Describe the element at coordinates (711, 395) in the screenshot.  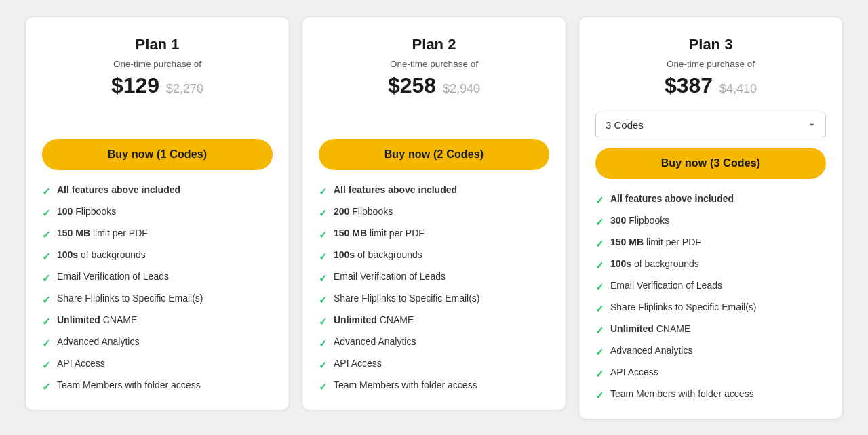
I see `feature-item-3-10: ✓Team Members with folder access` at that location.